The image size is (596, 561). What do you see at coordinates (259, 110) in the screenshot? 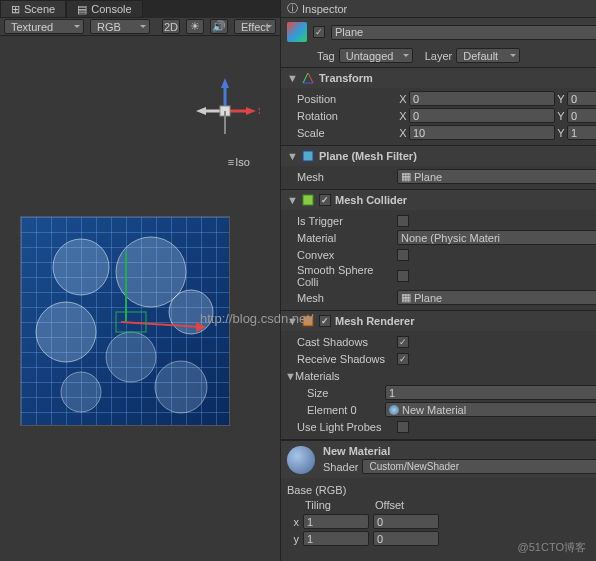
I see `svg-text: x` at bounding box center [259, 110].